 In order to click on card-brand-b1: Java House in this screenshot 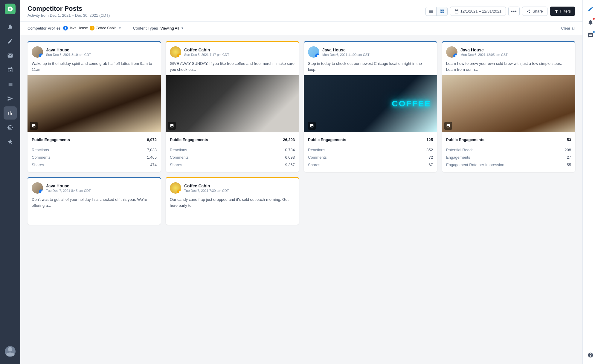, I will do `click(58, 186)`.